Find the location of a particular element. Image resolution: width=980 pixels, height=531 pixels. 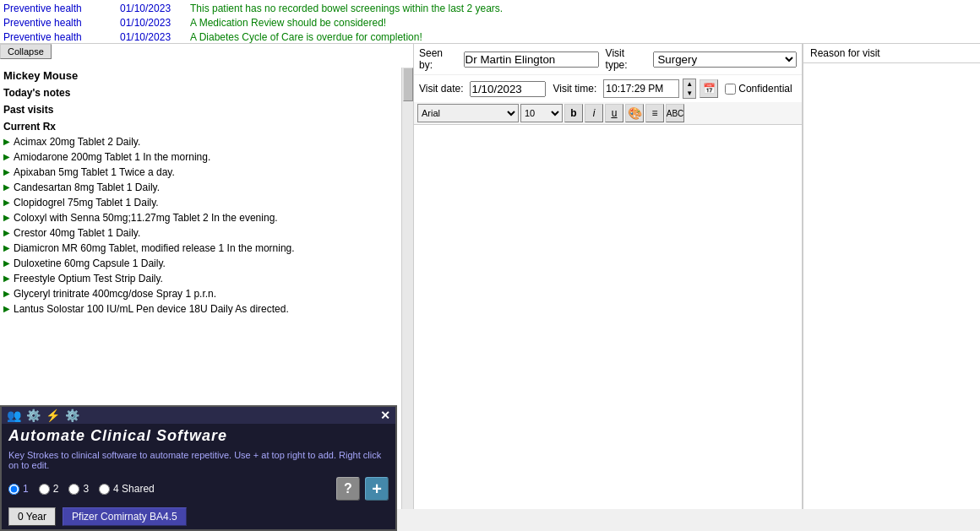

alert-type-1: Preventive health is located at coordinates (58, 8).